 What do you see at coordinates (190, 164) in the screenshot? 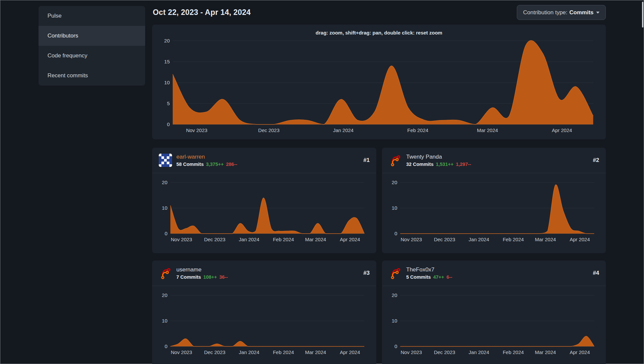
I see `contributor-commit-count: 58 Commits` at bounding box center [190, 164].